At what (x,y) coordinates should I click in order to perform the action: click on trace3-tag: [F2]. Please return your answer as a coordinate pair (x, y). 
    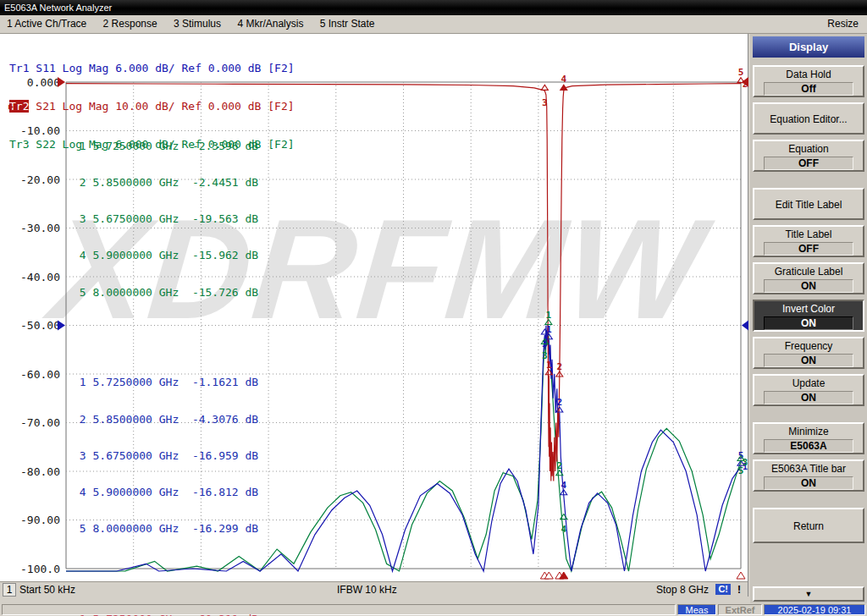
    Looking at the image, I should click on (281, 144).